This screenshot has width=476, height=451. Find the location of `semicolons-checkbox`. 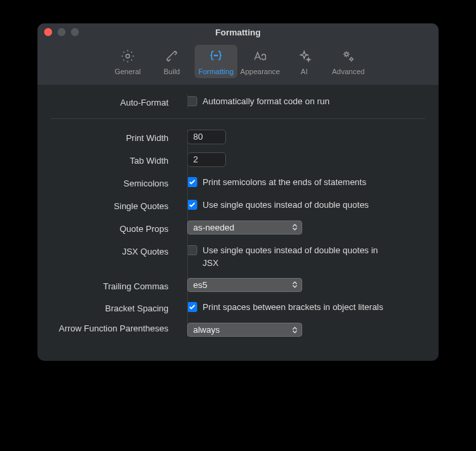

semicolons-checkbox is located at coordinates (193, 182).